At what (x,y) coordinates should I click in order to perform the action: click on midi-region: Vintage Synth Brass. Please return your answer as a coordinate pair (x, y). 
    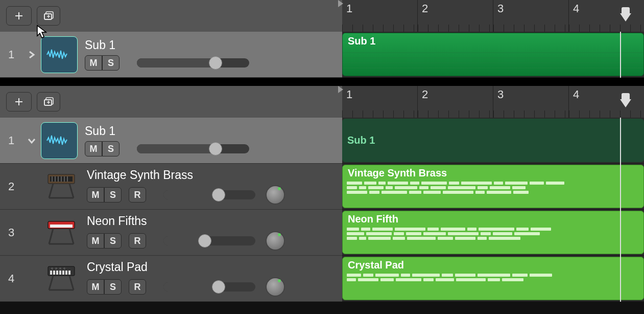
    Looking at the image, I should click on (493, 186).